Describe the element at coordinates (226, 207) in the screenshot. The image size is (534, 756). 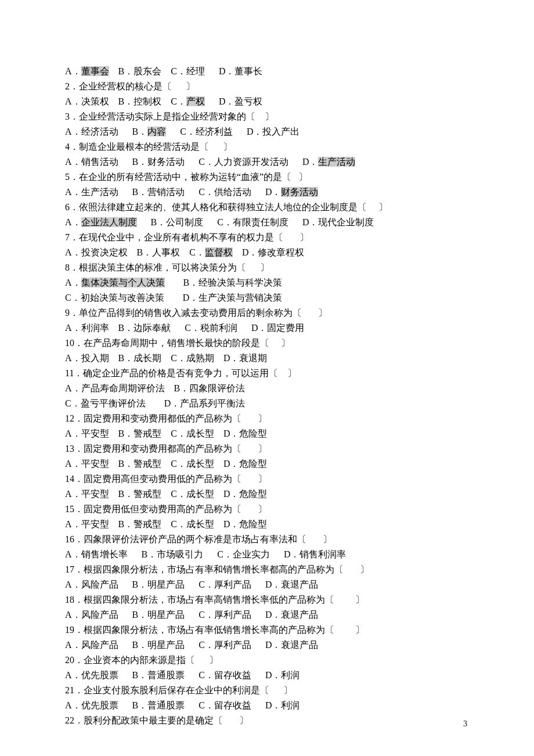
I see `text-segment: 6．依照法律建立起来的、使其人格化和获得独立法人地位的企业制度是〔 〕` at that location.